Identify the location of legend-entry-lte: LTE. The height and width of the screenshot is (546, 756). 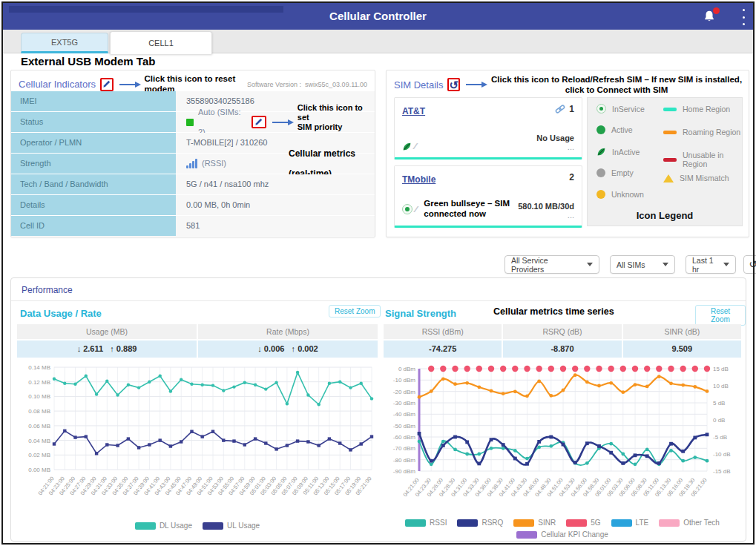
(631, 522).